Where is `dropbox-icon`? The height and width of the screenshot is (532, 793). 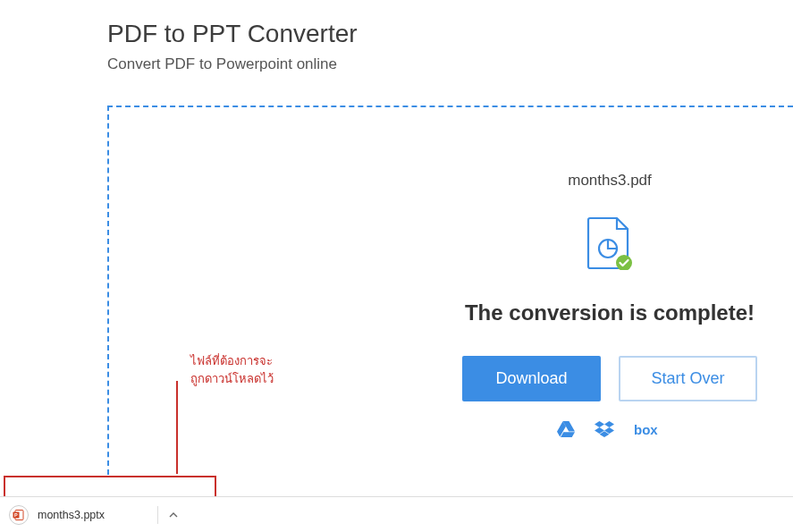 dropbox-icon is located at coordinates (604, 431).